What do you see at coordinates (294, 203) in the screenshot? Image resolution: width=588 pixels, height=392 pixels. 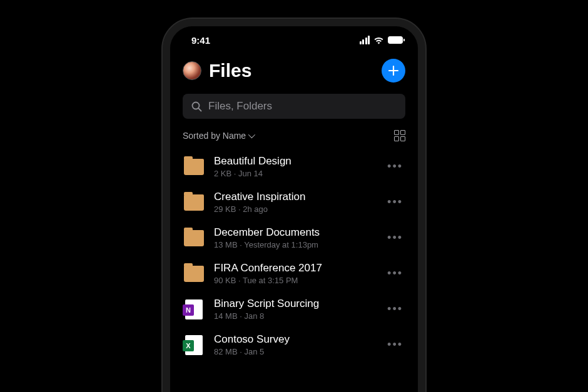 I see `list-item: Creative Inspiration 29 KB · 2h ago •••` at bounding box center [294, 203].